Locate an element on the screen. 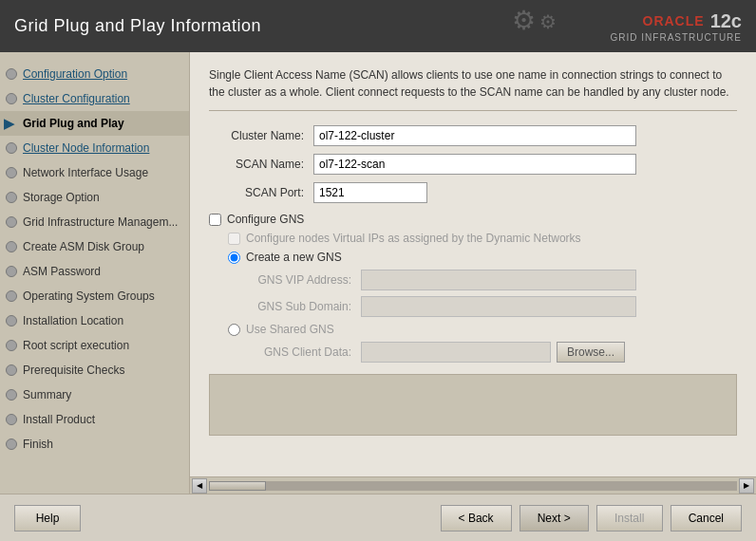 This screenshot has width=756, height=541. gns-client-data-input is located at coordinates (456, 352).